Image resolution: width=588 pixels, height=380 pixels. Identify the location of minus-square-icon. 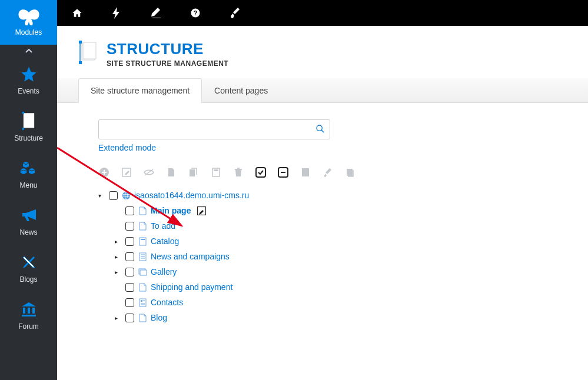
(283, 172).